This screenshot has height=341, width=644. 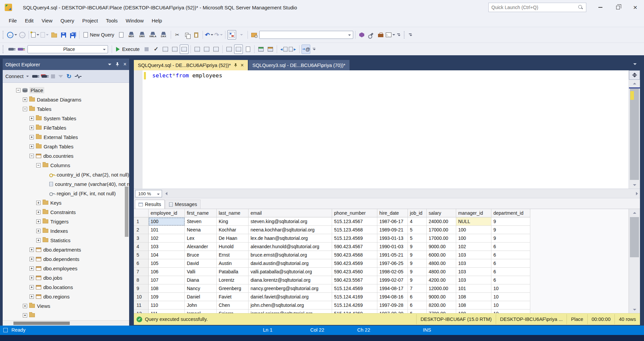 What do you see at coordinates (167, 255) in the screenshot?
I see `cell-employee_id: 104` at bounding box center [167, 255].